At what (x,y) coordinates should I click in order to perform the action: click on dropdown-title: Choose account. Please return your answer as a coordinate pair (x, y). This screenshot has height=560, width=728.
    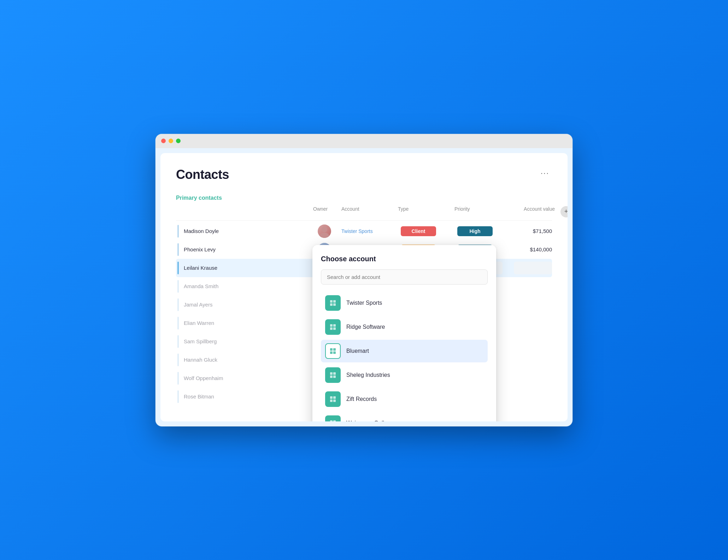
    Looking at the image, I should click on (404, 259).